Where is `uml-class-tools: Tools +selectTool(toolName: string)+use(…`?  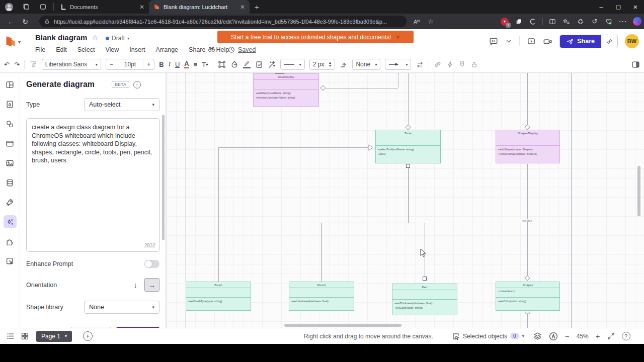 uml-class-tools: Tools +selectTool(toolName: string)+use(… is located at coordinates (408, 147).